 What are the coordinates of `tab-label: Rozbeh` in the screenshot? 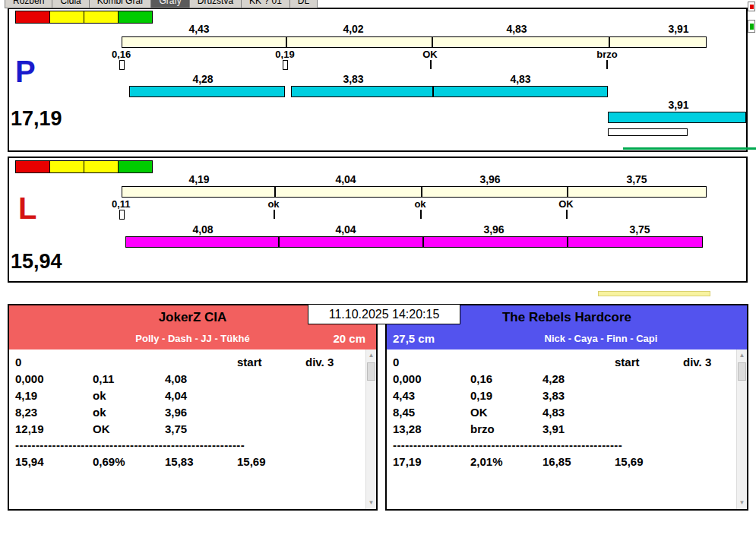 It's located at (29, 3).